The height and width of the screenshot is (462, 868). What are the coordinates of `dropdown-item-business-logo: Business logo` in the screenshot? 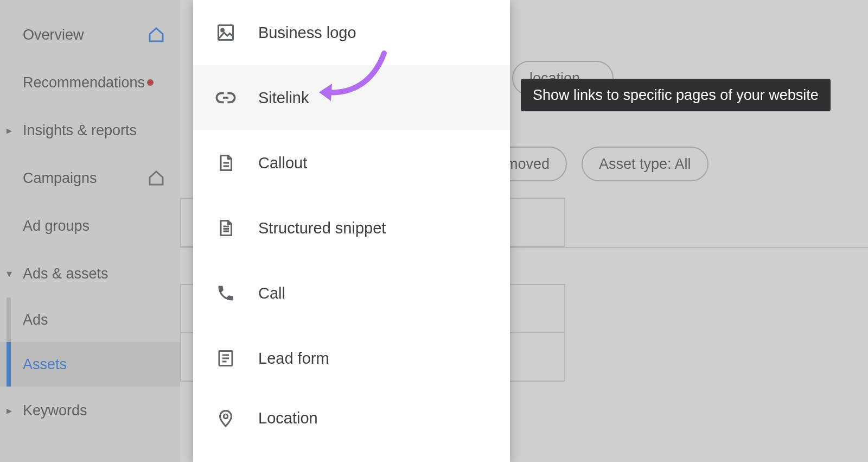 It's located at (352, 33).